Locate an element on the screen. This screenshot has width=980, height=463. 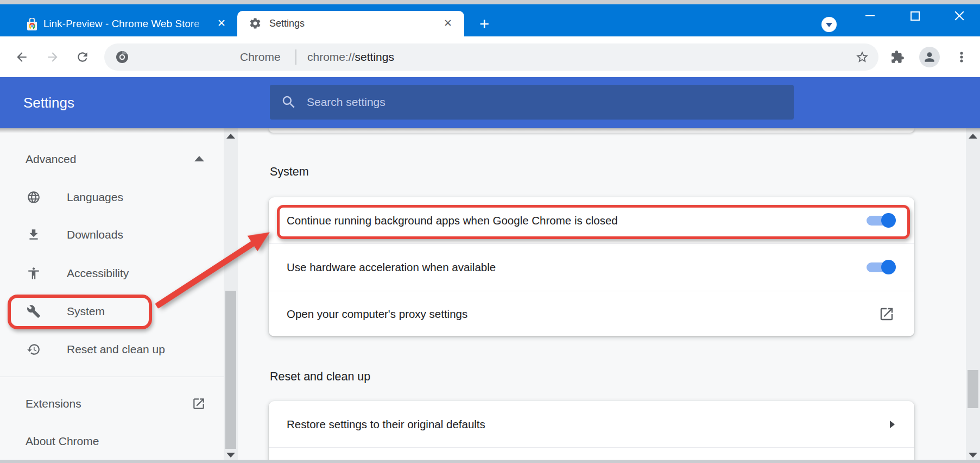
sidebar-divider is located at coordinates (112, 377).